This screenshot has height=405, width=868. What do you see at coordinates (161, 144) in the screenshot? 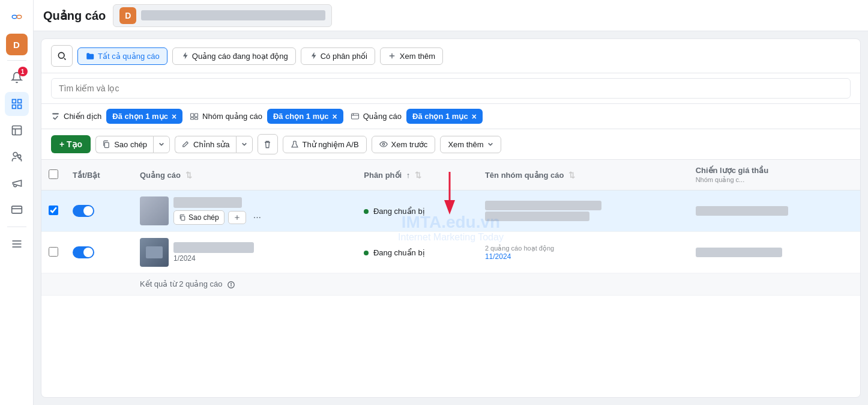
I see `copy-dropdown-btn` at bounding box center [161, 144].